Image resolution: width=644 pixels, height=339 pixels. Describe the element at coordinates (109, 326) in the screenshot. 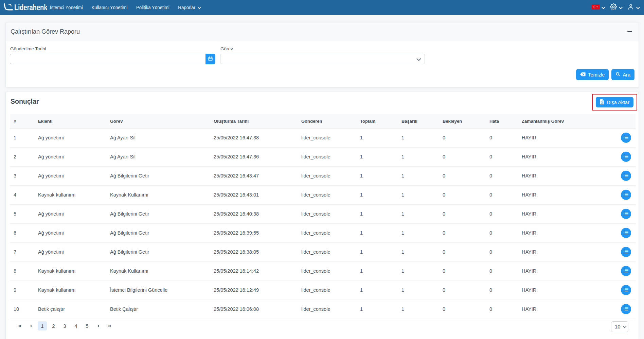

I see `pagination-last-button: »` at that location.